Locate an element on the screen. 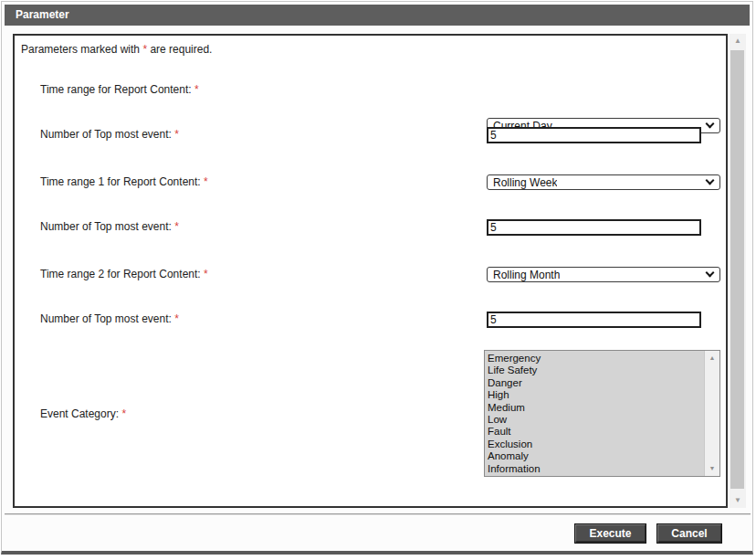 The width and height of the screenshot is (756, 560). note-suffix: are required. is located at coordinates (179, 49).